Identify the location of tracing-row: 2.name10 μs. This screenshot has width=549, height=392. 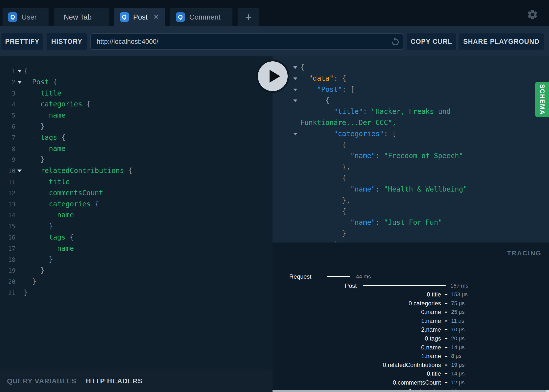
(411, 330).